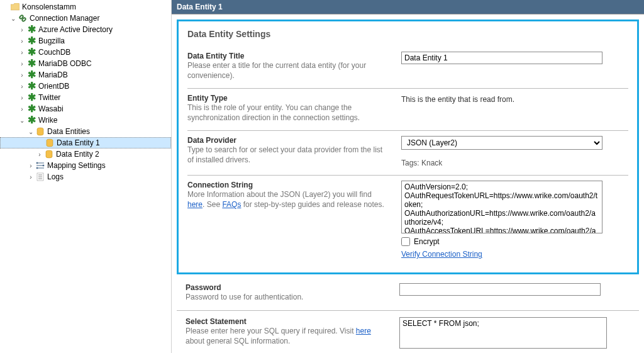 The height and width of the screenshot is (353, 644). What do you see at coordinates (64, 18) in the screenshot?
I see `tree-label: Connection Manager` at bounding box center [64, 18].